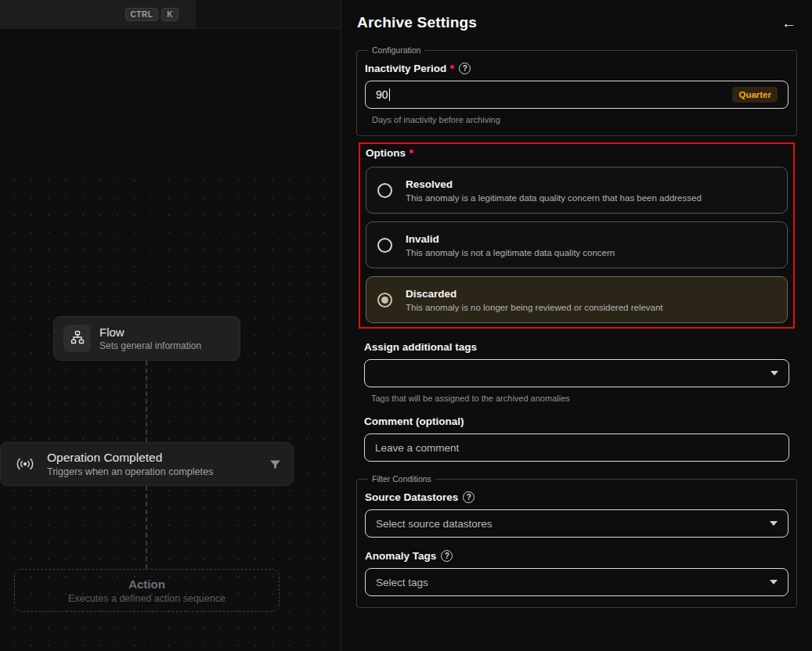 The height and width of the screenshot is (651, 812). What do you see at coordinates (26, 464) in the screenshot?
I see `broadcast-icon` at bounding box center [26, 464].